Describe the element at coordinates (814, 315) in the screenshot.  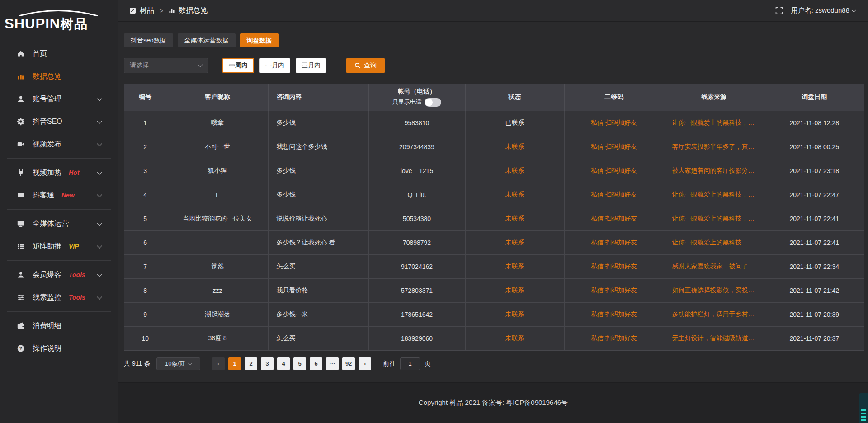
I see `cell-date: 2021-11-07 20:39` at that location.